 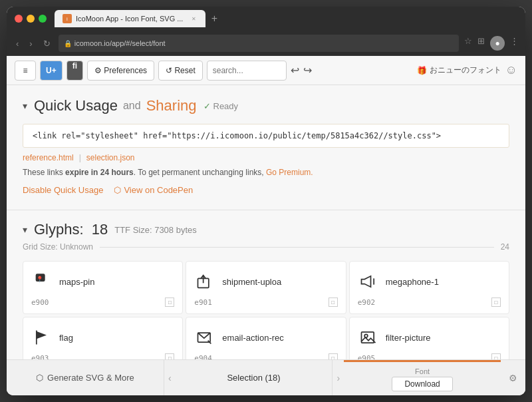 What do you see at coordinates (59, 229) in the screenshot?
I see `glyphs-label: Glyphs:` at bounding box center [59, 229].